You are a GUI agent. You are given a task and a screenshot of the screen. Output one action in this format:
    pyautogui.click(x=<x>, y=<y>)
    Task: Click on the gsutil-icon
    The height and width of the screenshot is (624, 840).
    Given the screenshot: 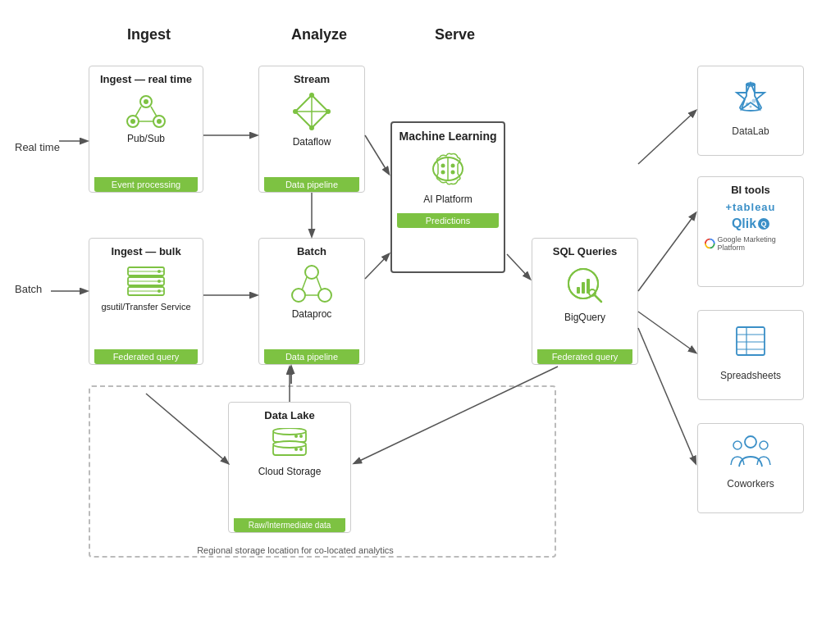 What is the action you would take?
    pyautogui.click(x=146, y=280)
    